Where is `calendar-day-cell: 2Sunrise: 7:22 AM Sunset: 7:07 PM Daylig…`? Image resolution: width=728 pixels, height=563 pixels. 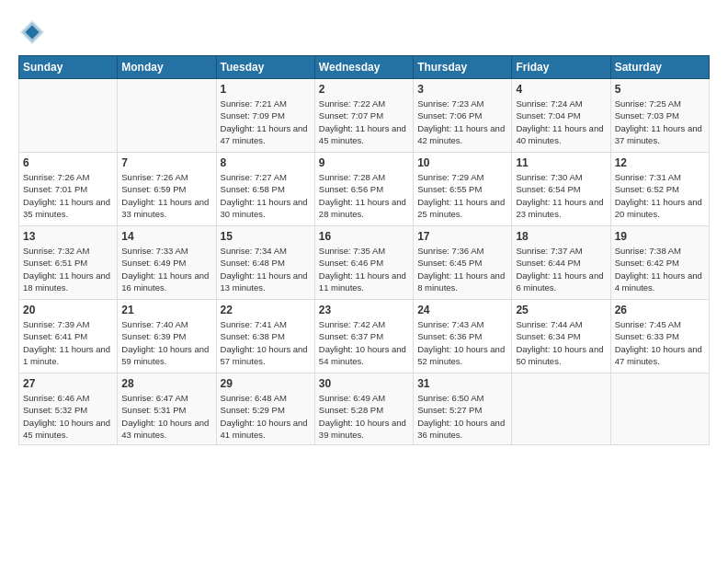 calendar-day-cell: 2Sunrise: 7:22 AM Sunset: 7:07 PM Daylig… is located at coordinates (364, 116).